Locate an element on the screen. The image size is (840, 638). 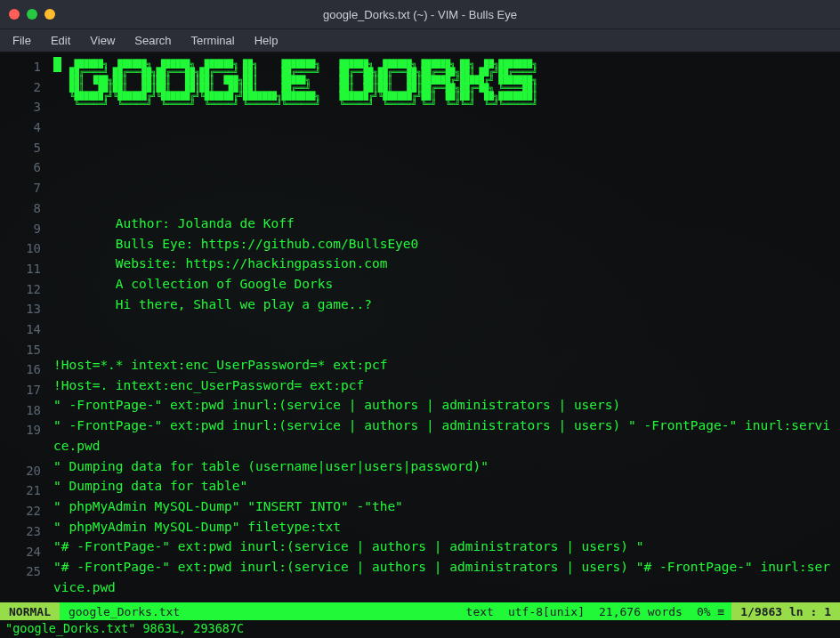
line-number: 10 is located at coordinates (20, 249).